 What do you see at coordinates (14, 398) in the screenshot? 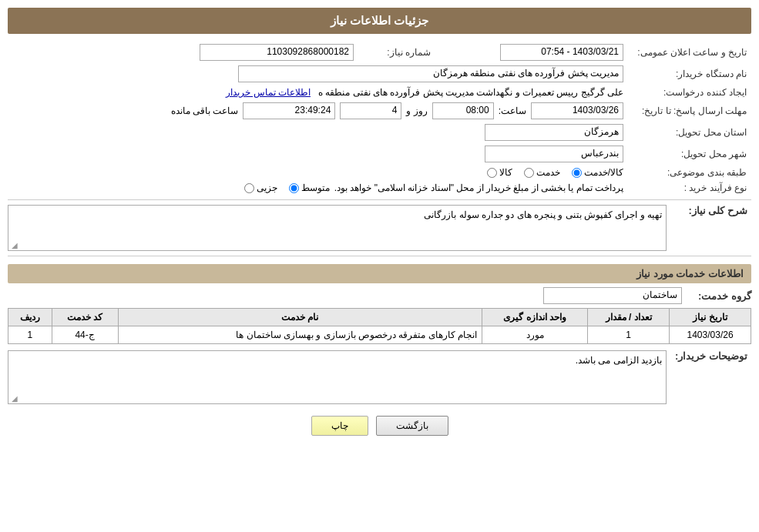
I see `buyer-notes-resize-handle: ◢` at bounding box center [14, 398].